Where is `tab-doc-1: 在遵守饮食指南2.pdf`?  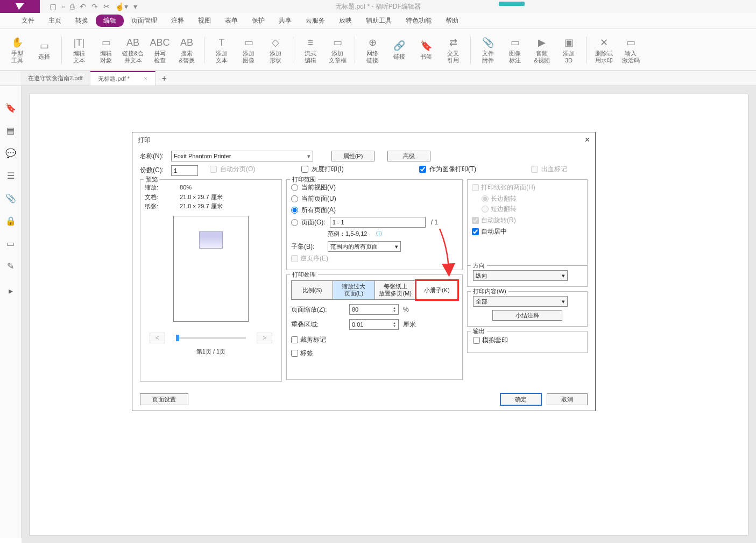 tab-doc-1: 在遵守饮食指南2.pdf is located at coordinates (55, 79).